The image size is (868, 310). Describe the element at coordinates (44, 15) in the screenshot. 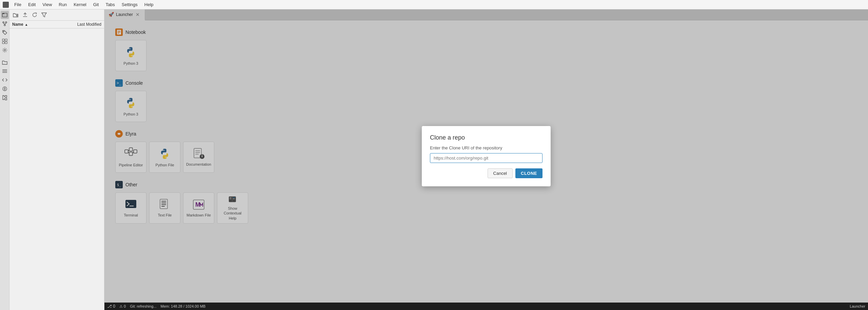

I see `filter-button` at that location.